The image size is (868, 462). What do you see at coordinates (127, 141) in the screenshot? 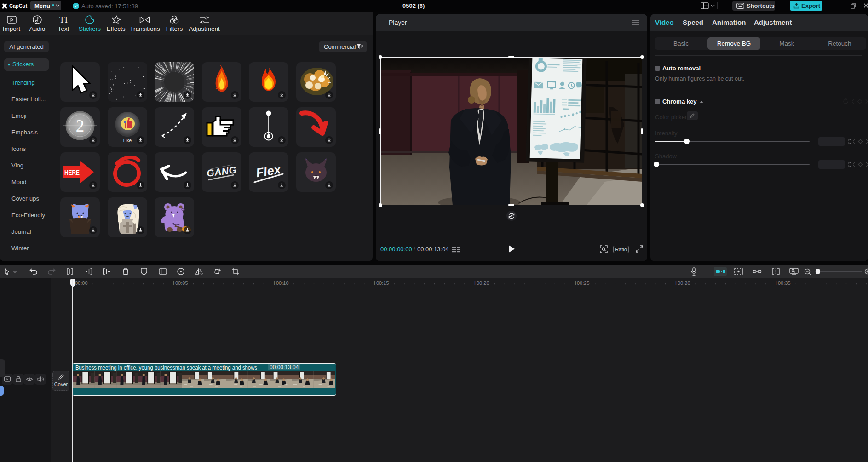
I see `svg-text: Like` at bounding box center [127, 141].